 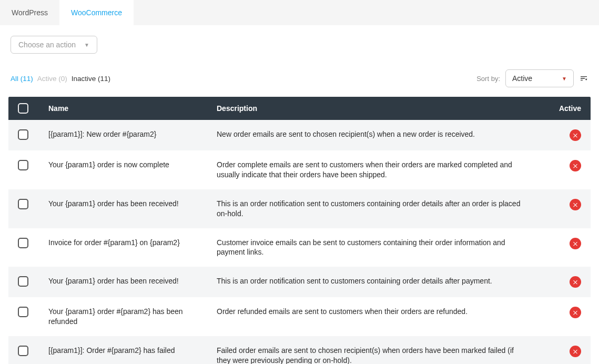 I want to click on row-name: [{param1}]: Order #{param2} has failed, so click(x=133, y=350).